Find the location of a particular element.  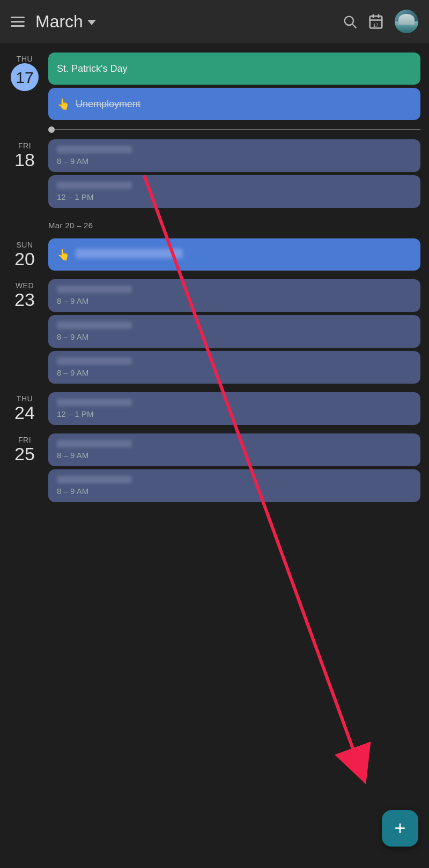

hamburger-icon is located at coordinates (18, 21).